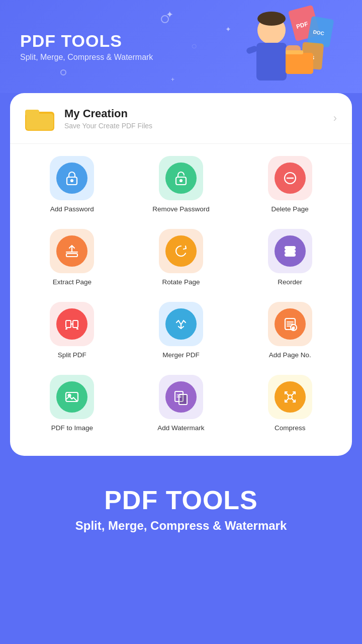 This screenshot has height=644, width=362. I want to click on delete-page-bg, so click(290, 178).